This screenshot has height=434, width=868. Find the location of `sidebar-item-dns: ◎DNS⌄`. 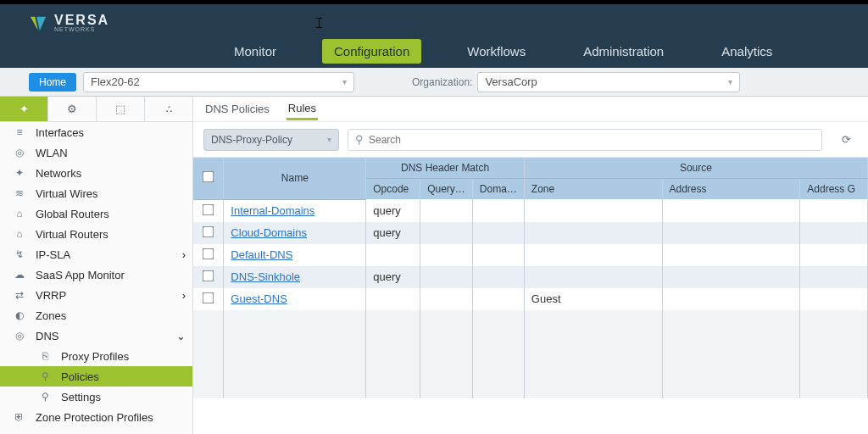

sidebar-item-dns: ◎DNS⌄ is located at coordinates (97, 336).